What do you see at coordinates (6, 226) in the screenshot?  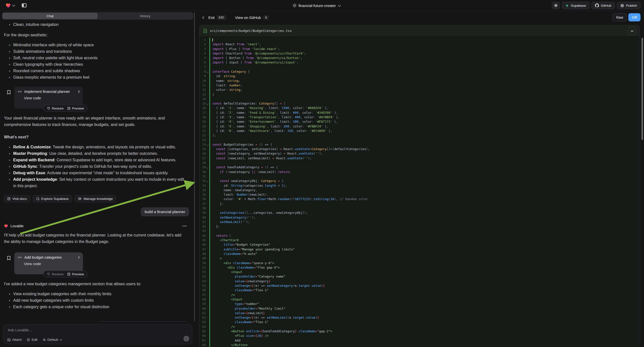 I see `lovable-heart-icon` at bounding box center [6, 226].